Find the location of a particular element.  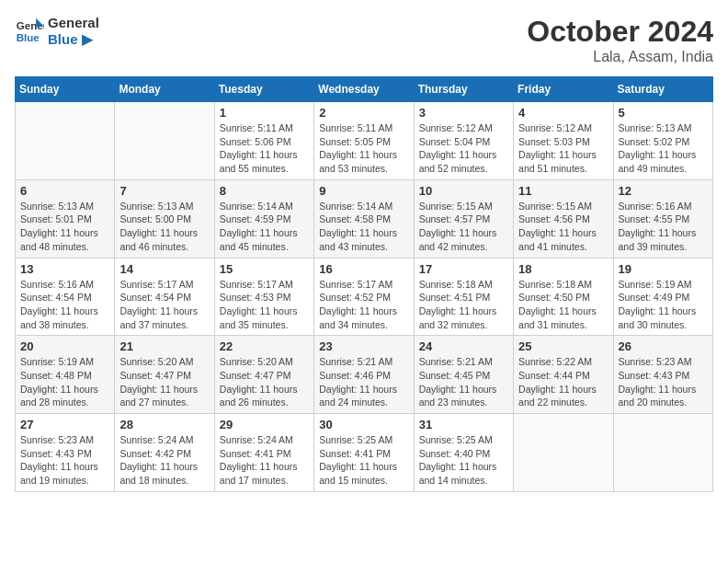

logo-blue: Blue ▶ is located at coordinates (74, 40).